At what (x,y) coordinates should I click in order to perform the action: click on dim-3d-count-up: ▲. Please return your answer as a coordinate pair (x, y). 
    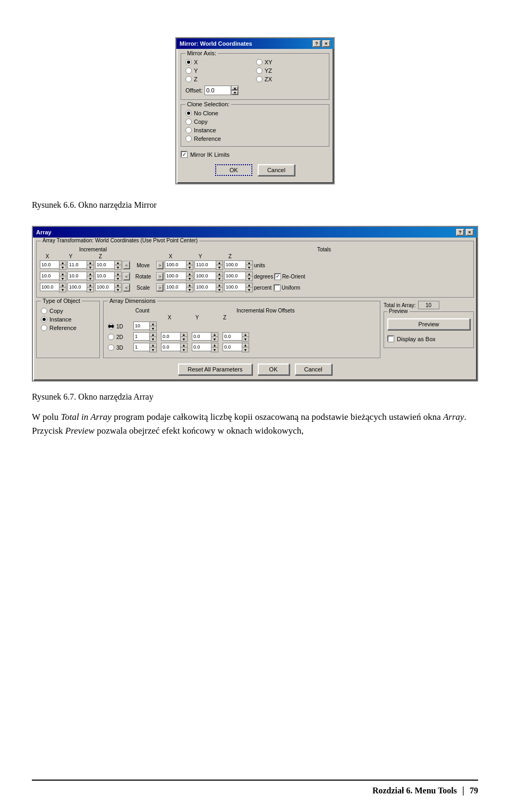
    Looking at the image, I should click on (153, 345).